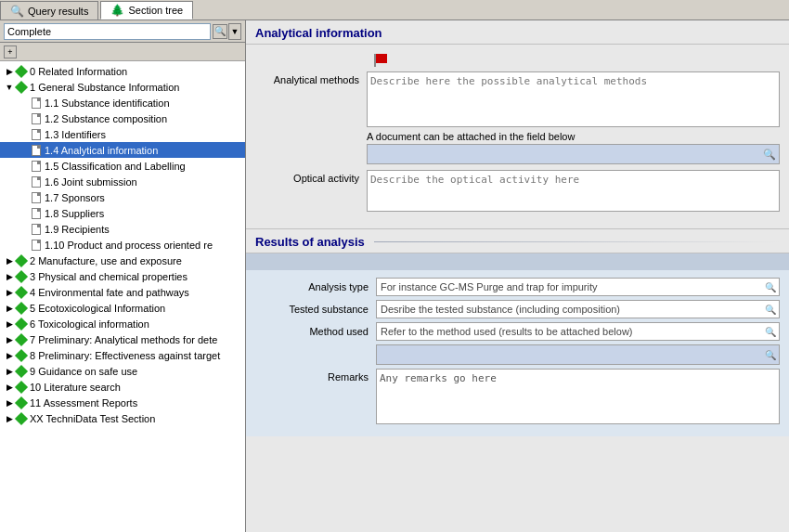 The image size is (789, 532). What do you see at coordinates (9, 371) in the screenshot?
I see `tree-expander-9: ▶` at bounding box center [9, 371].